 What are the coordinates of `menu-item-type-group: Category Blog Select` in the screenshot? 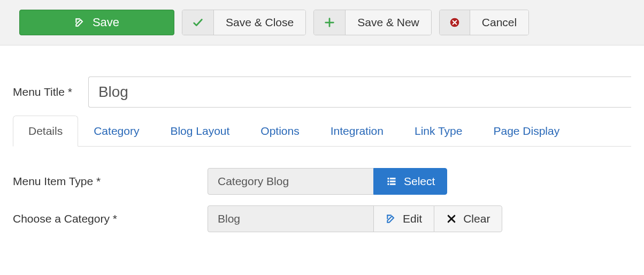 It's located at (327, 181).